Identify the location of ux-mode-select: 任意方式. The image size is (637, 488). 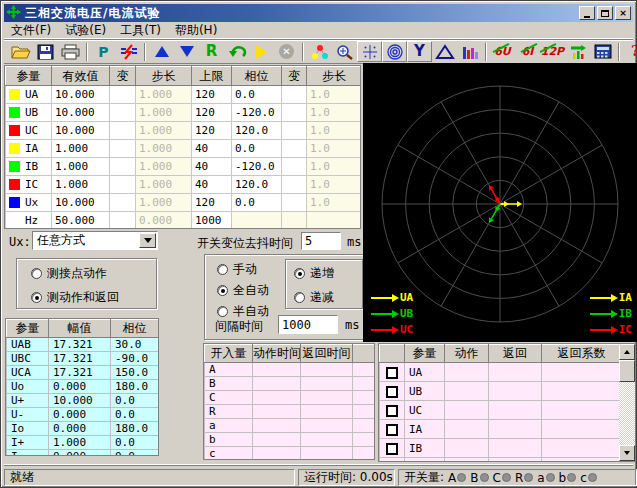
(95, 240).